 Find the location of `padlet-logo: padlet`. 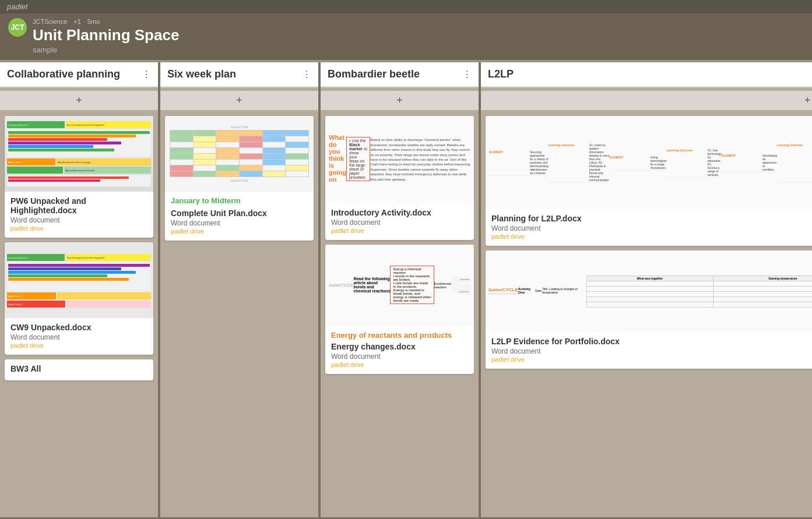

padlet-logo: padlet is located at coordinates (17, 7).